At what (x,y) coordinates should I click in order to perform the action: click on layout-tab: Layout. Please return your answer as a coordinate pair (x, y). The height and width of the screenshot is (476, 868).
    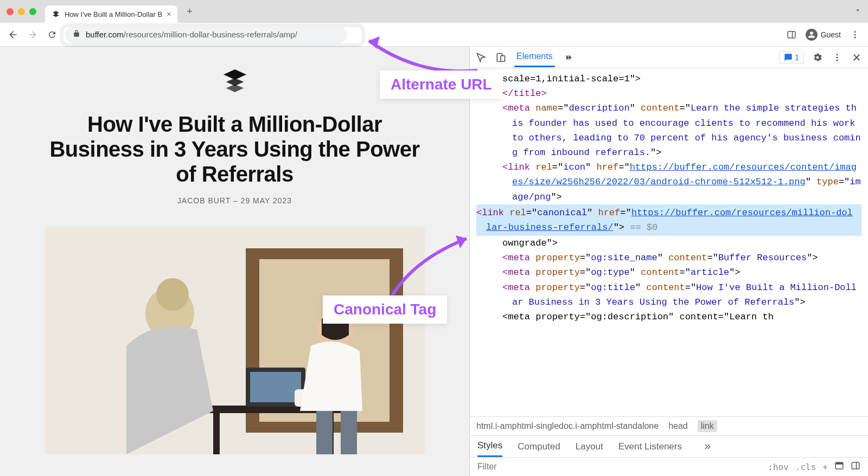
    Looking at the image, I should click on (589, 447).